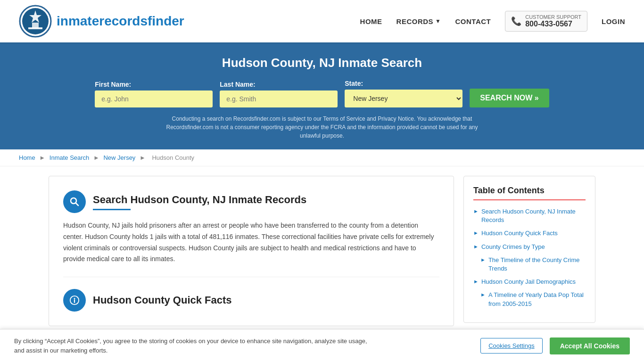 The height and width of the screenshot is (362, 644). What do you see at coordinates (279, 99) in the screenshot?
I see `last-name-input` at bounding box center [279, 99].